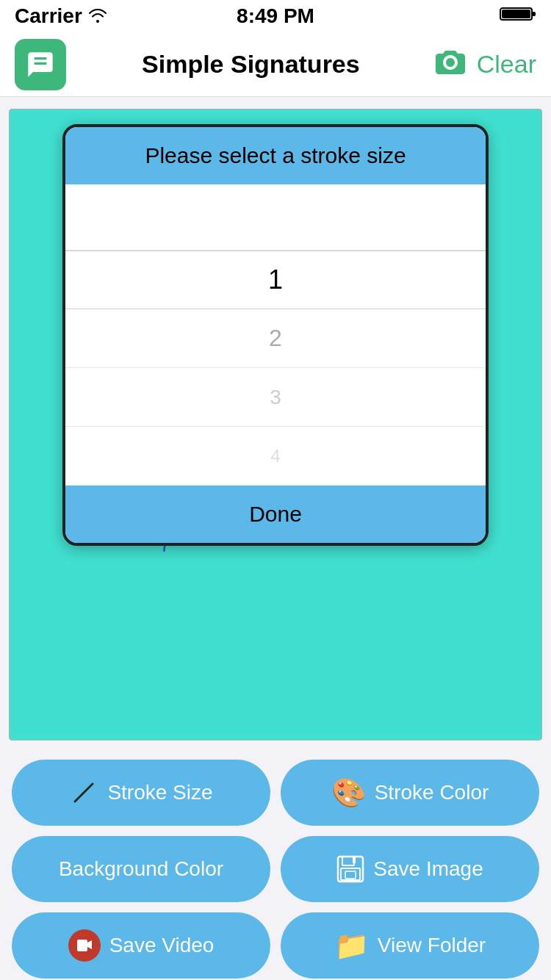  What do you see at coordinates (276, 397) in the screenshot?
I see `picker-item-3: 3` at bounding box center [276, 397].